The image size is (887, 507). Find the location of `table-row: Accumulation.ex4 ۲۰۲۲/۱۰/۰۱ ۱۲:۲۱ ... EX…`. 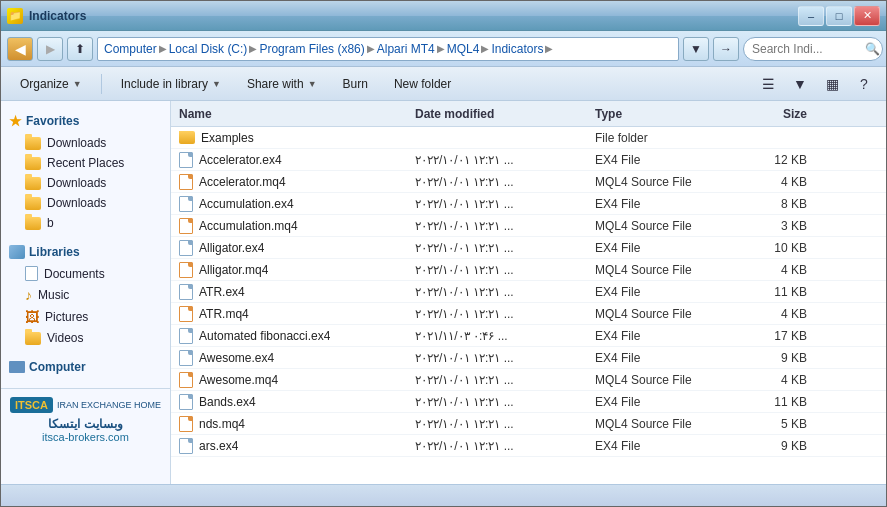

table-row: Accumulation.ex4 ۲۰۲۲/۱۰/۰۱ ۱۲:۲۱ ... EX… is located at coordinates (528, 204).